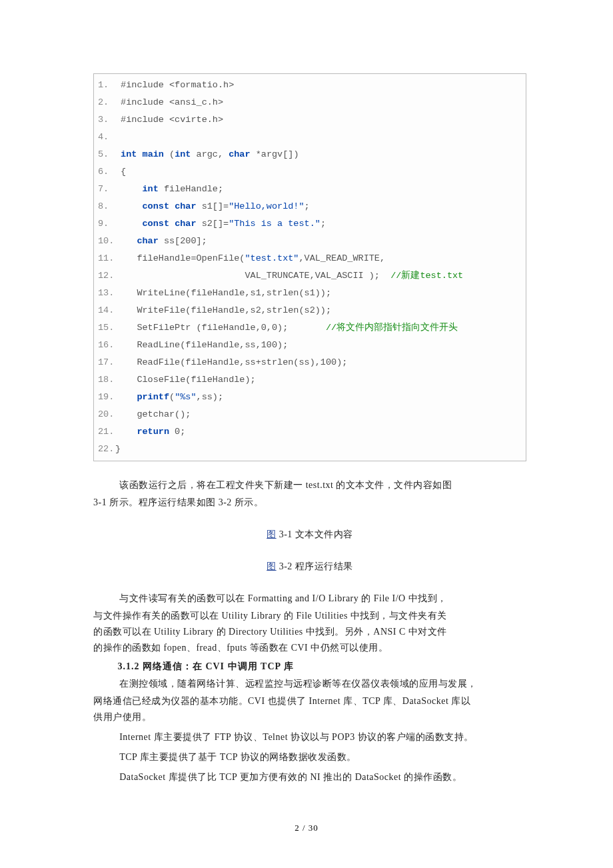 Image resolution: width=613 pixels, height=868 pixels. I want to click on code-line: 16. ReadLine(fileHandle,ss,100);, so click(309, 345).